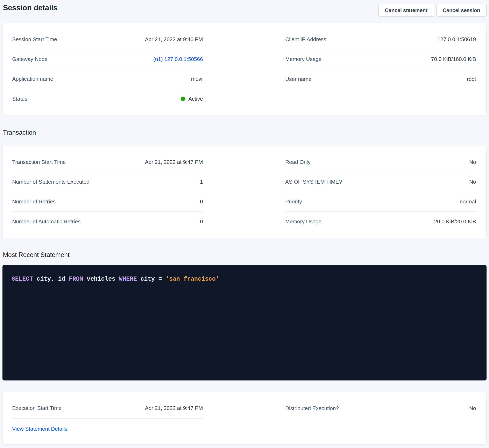 This screenshot has height=448, width=489. Describe the element at coordinates (46, 222) in the screenshot. I see `row-label: Number of Automatic Retries` at that location.